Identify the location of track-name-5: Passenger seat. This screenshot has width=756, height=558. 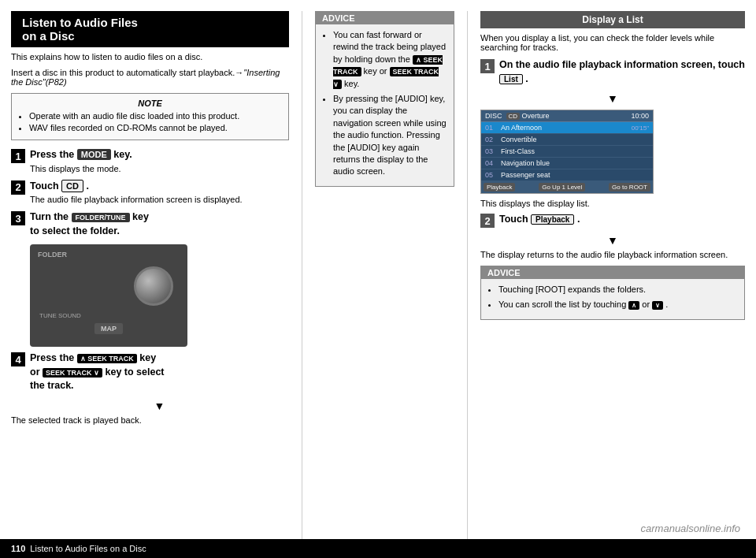
(526, 175).